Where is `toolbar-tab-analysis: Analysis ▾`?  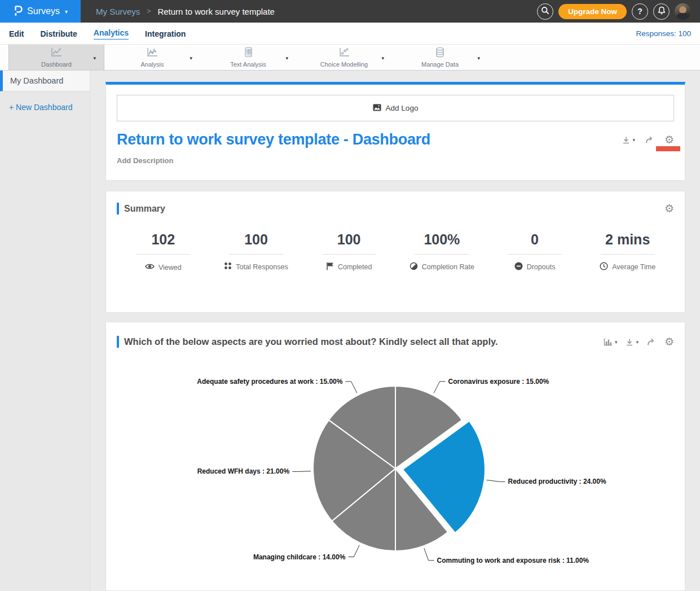 toolbar-tab-analysis: Analysis ▾ is located at coordinates (152, 58).